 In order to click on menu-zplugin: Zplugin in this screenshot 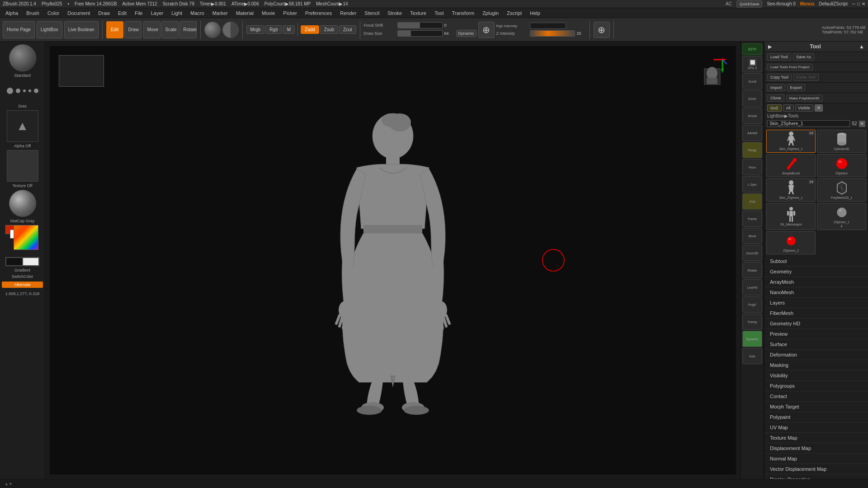, I will do `click(491, 13)`.